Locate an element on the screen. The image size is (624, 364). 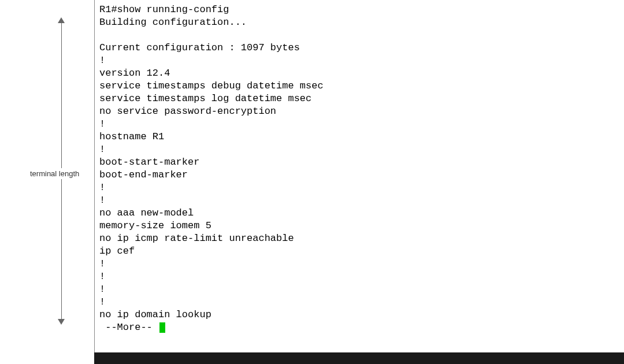
annotation-sidebar: terminal length is located at coordinates (47, 176).